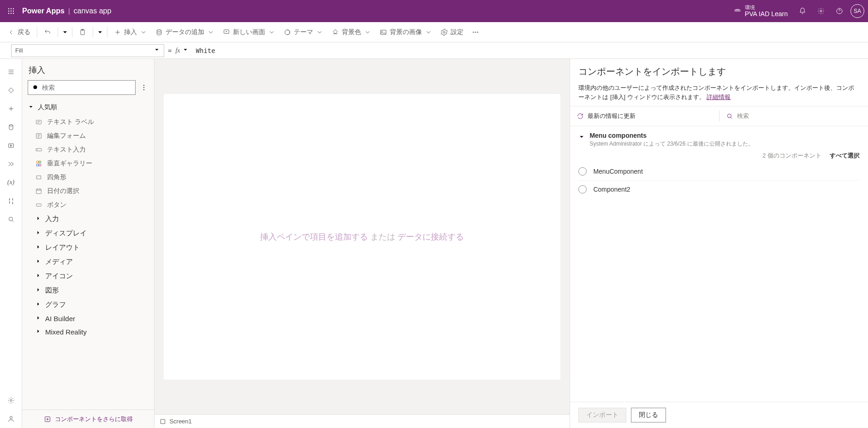  Describe the element at coordinates (11, 11) in the screenshot. I see `app-launcher-icon` at that location.